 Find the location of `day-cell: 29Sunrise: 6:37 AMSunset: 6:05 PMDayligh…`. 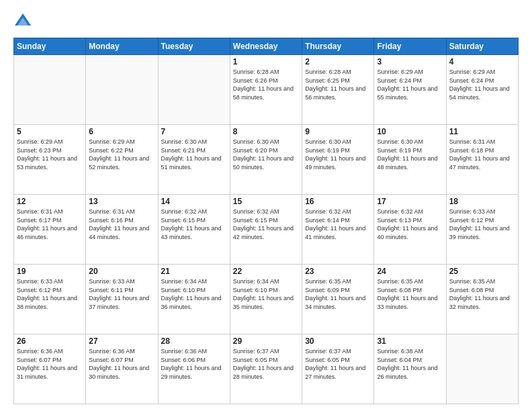

day-cell: 29Sunrise: 6:37 AMSunset: 6:05 PMDayligh… is located at coordinates (266, 369).